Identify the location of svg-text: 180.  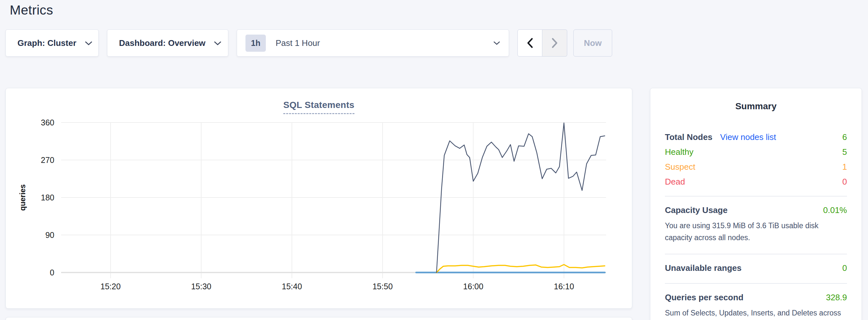
(48, 197).